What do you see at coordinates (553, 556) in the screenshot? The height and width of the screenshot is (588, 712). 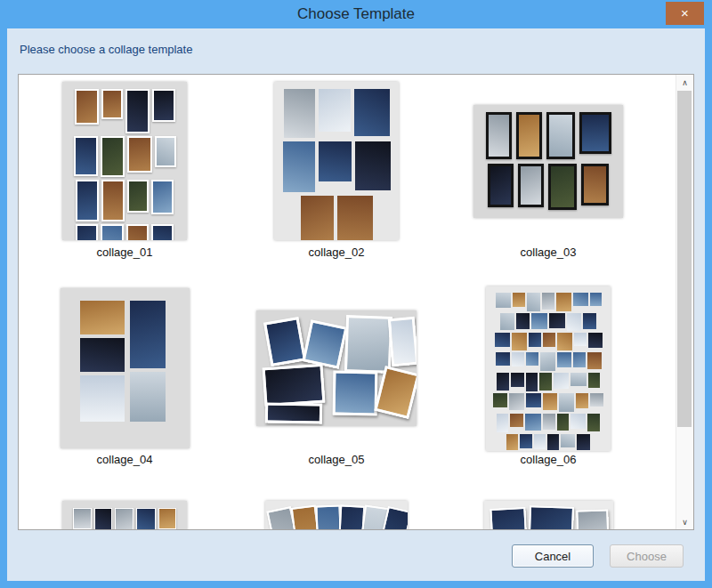 I see `cancel-button: Cancel` at bounding box center [553, 556].